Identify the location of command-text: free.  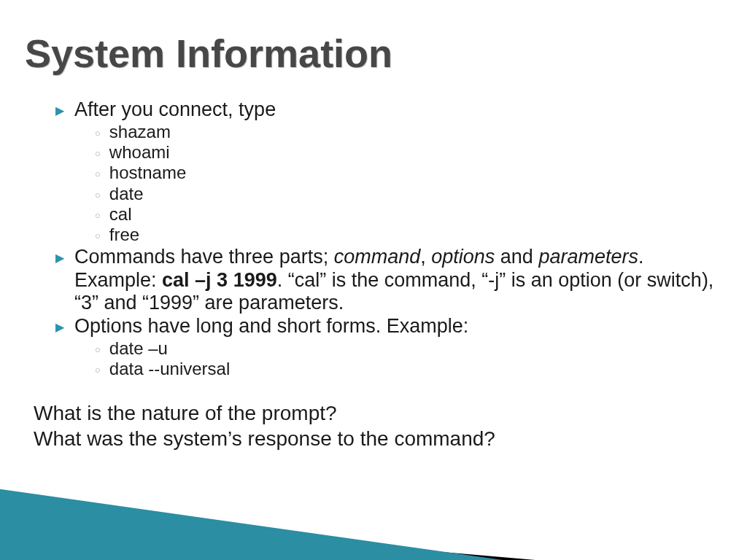
(124, 235).